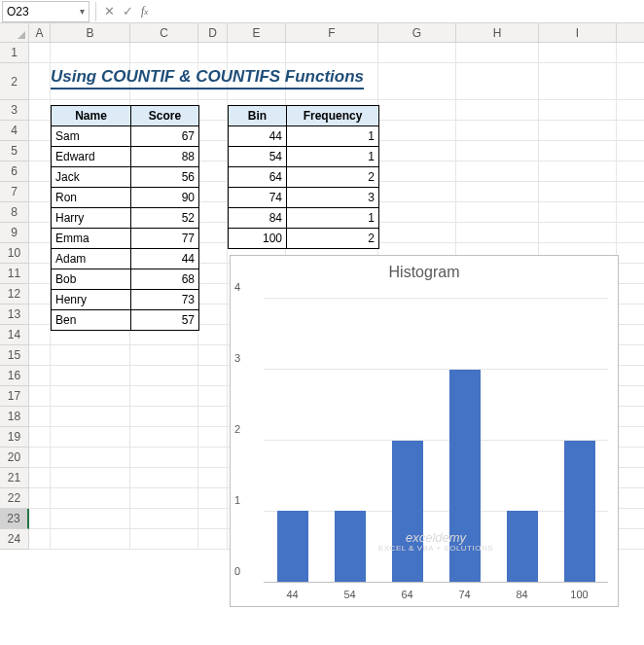  Describe the element at coordinates (125, 218) in the screenshot. I see `name-score-table: Name Score Sam67 Edward88 Jack56 Ron90 H…` at that location.